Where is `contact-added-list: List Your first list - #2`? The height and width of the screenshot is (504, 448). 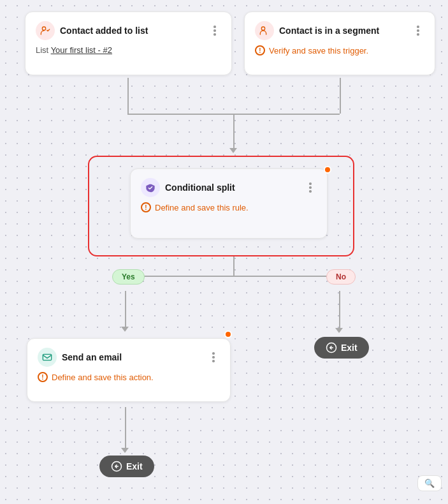 contact-added-list: List Your first list - #2 is located at coordinates (129, 50).